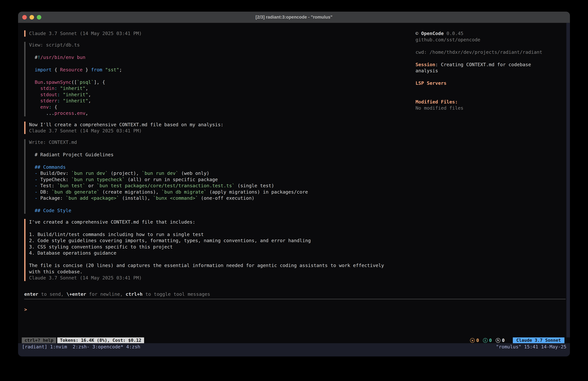 The width and height of the screenshot is (588, 381). What do you see at coordinates (568, 180) in the screenshot?
I see `sidebar-scrollbar` at bounding box center [568, 180].